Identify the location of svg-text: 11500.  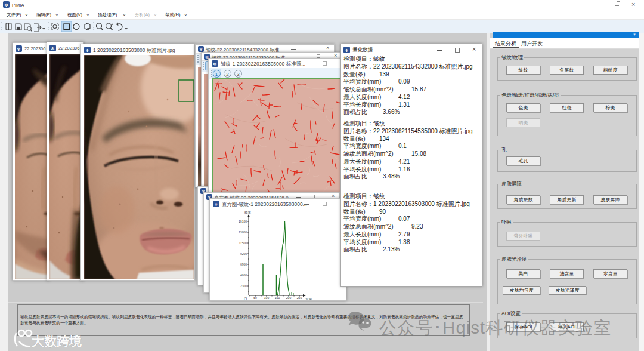
(243, 243).